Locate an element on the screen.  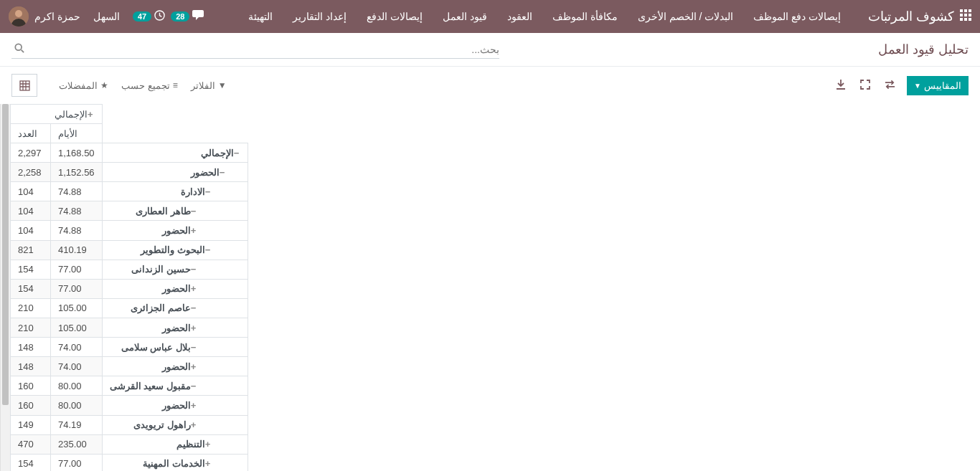
row-header: −الحضور is located at coordinates (175, 172).